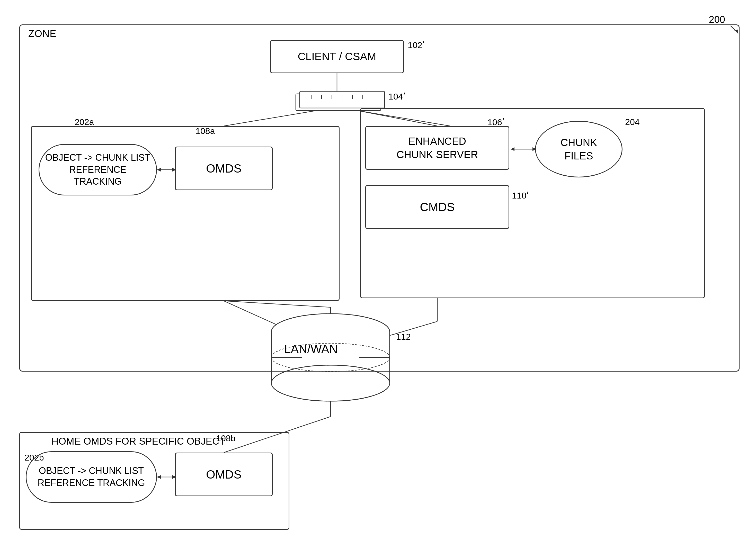 Image resolution: width=756 pixels, height=540 pixels. What do you see at coordinates (91, 477) in the screenshot?
I see `chunk-list-label-bottom: OBJECT -> CHUNK LISTREFERENCE TRACKING` at bounding box center [91, 477].